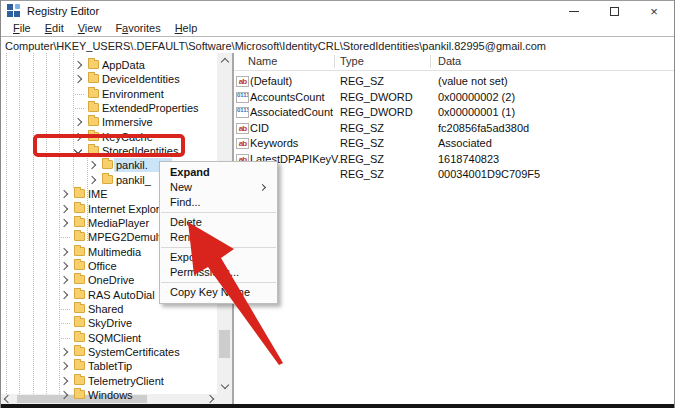  Describe the element at coordinates (260, 128) in the screenshot. I see `value-name: CID` at that location.